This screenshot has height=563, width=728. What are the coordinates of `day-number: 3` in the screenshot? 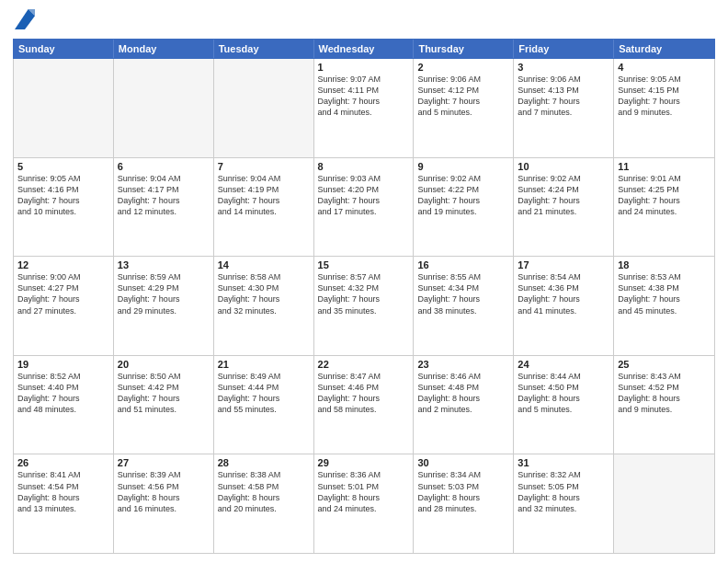 It's located at (563, 67).